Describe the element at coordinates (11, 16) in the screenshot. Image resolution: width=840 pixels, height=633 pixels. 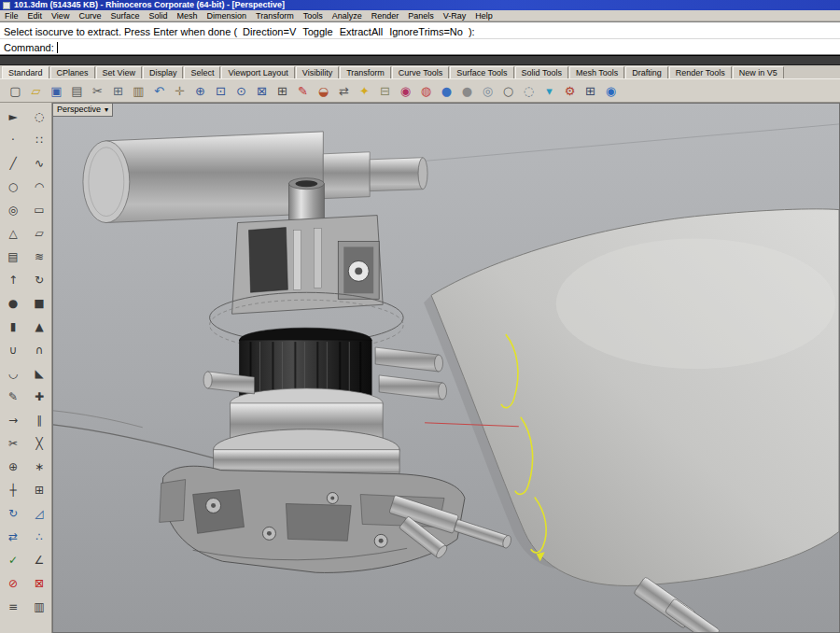
I see `menu-item: File` at that location.